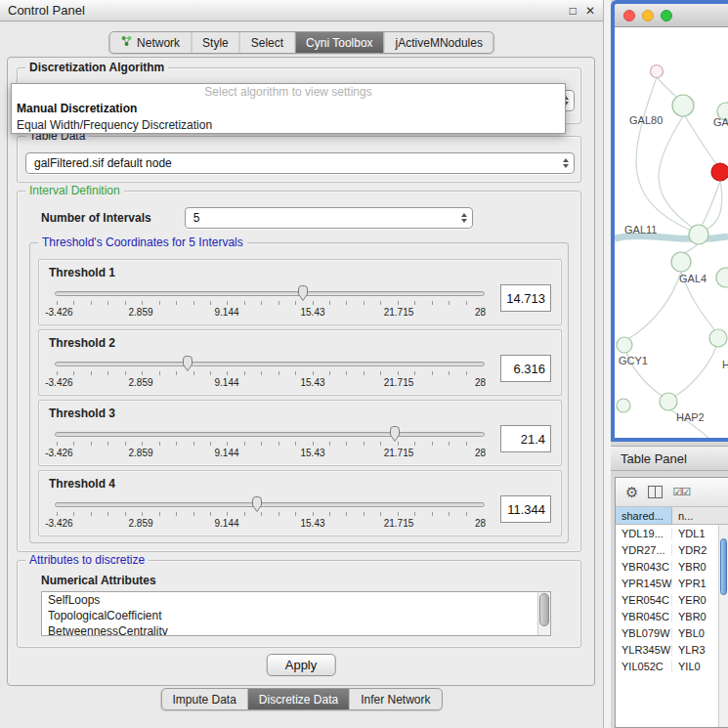 This screenshot has width=728, height=728. Describe the element at coordinates (59, 453) in the screenshot. I see `tick-label: -3.426` at that location.